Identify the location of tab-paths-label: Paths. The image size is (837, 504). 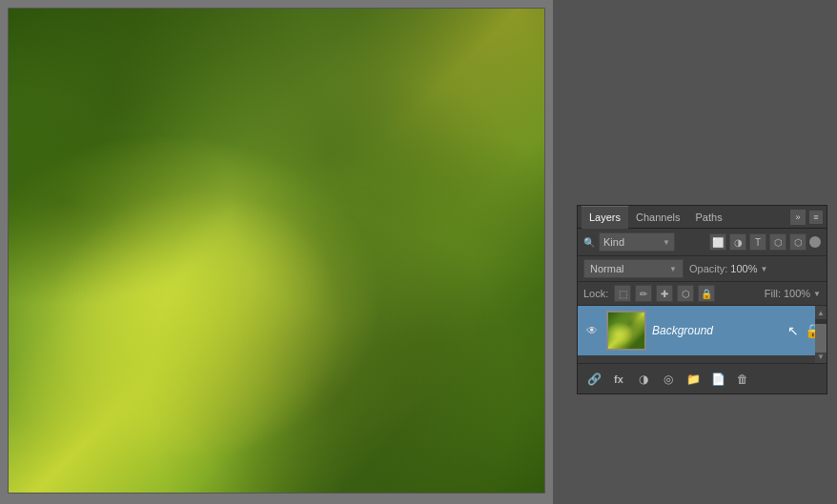
(709, 217).